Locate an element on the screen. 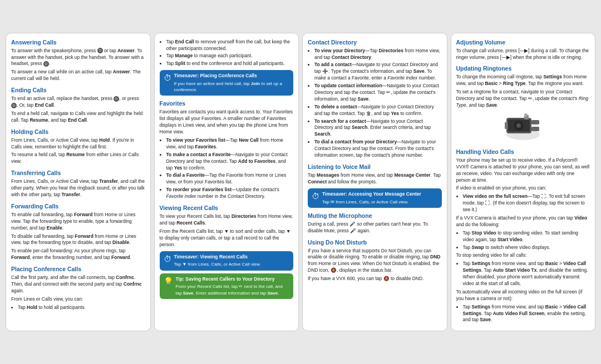  updating-ringtones-heading: Updating Ringtones is located at coordinates (523, 68).